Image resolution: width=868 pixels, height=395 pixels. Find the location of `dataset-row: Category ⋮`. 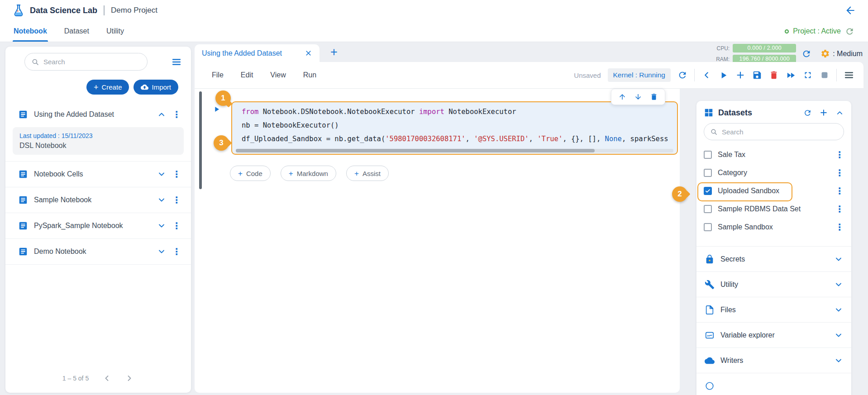

dataset-row: Category ⋮ is located at coordinates (774, 173).